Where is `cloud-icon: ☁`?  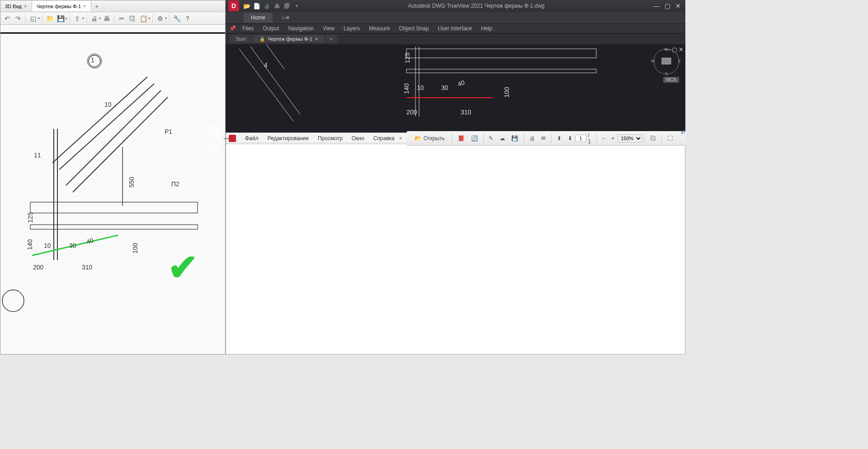 cloud-icon: ☁ is located at coordinates (502, 138).